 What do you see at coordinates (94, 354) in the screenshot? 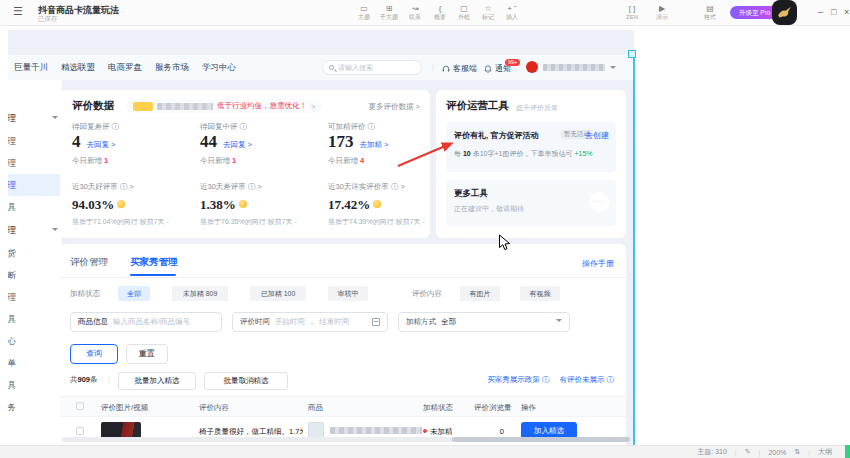
I see `query-button: 查询` at bounding box center [94, 354].